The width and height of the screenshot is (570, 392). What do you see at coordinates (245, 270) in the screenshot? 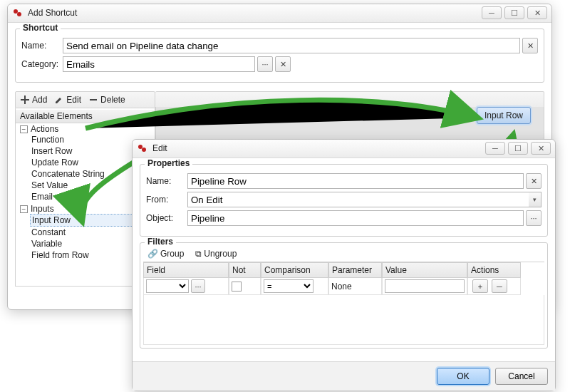
I see `col-not: Not` at bounding box center [245, 270].